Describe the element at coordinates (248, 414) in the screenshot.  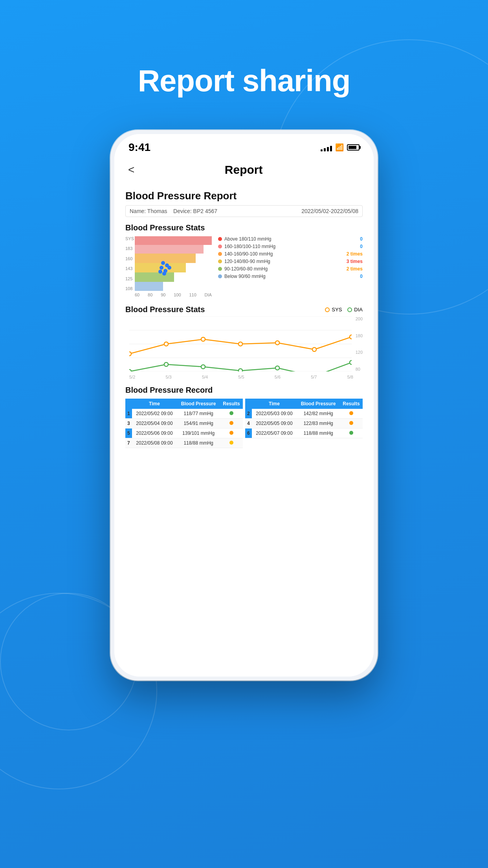
I see `row-num: 2` at that location.